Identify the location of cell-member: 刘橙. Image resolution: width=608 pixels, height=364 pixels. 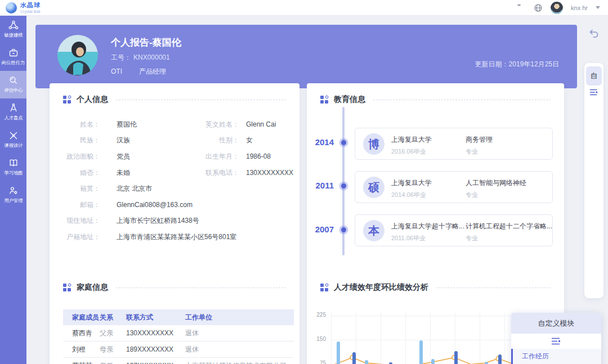
(81, 350).